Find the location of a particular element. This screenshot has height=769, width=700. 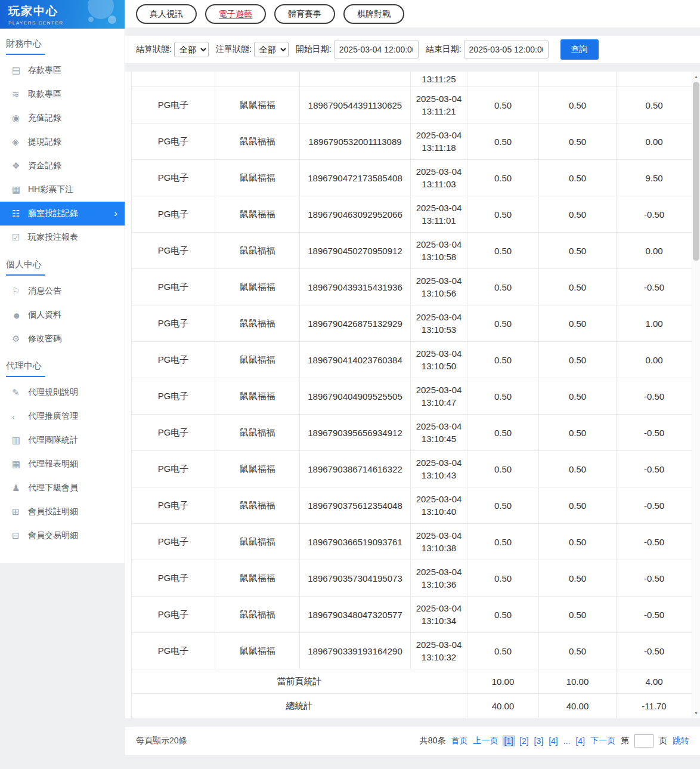

agent-rules-icon: ✎ is located at coordinates (20, 393).